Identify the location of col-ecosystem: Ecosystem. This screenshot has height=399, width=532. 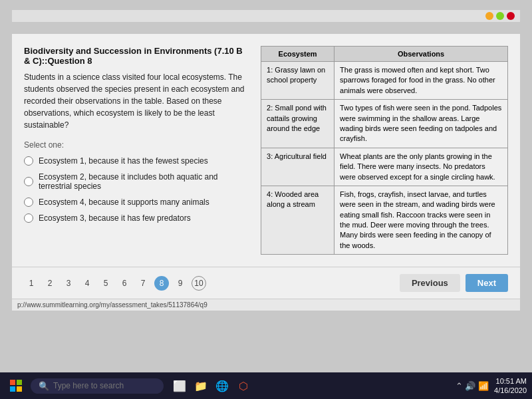
(298, 55).